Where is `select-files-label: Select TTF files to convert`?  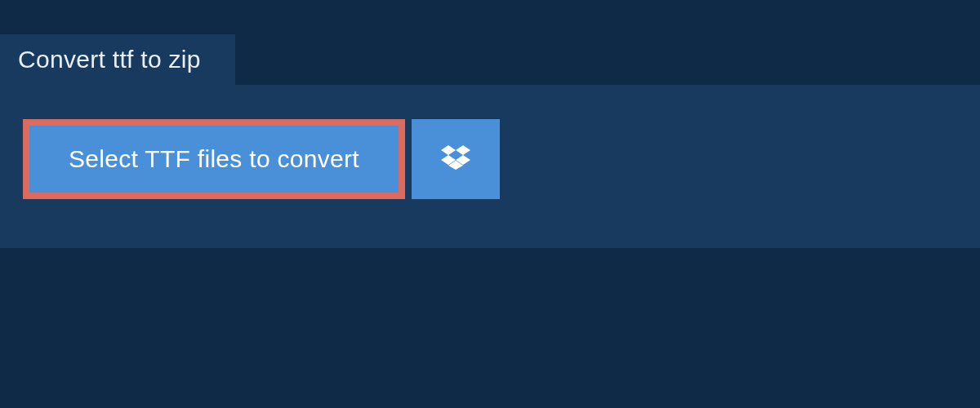 select-files-label: Select TTF files to convert is located at coordinates (214, 159).